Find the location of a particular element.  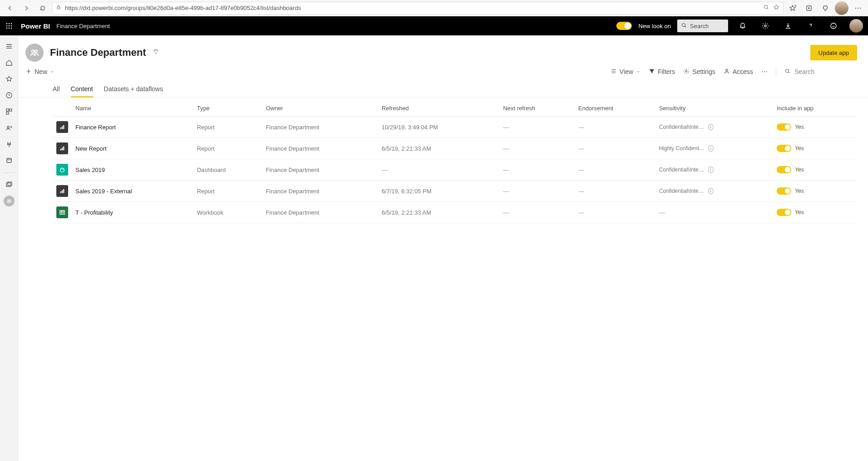

favorites-star-icon is located at coordinates (793, 8).